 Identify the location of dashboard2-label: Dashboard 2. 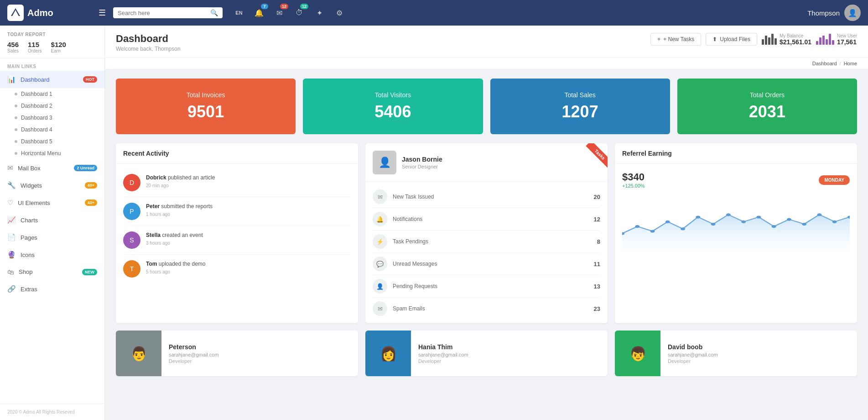
(36, 106).